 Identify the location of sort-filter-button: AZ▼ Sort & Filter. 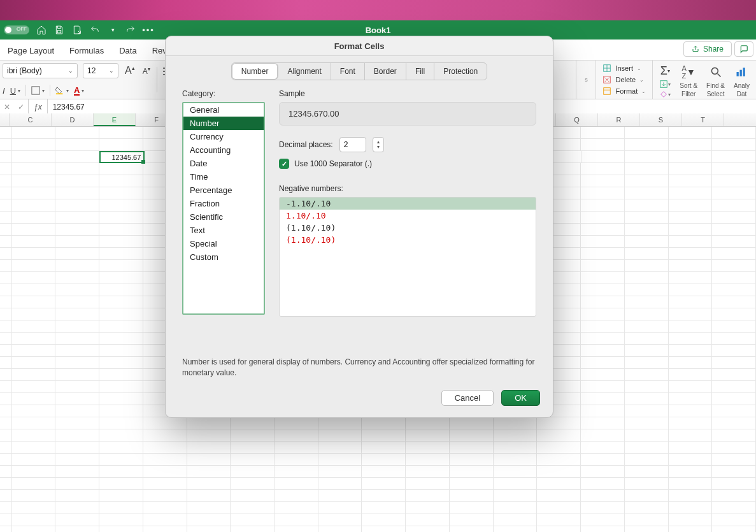
(688, 81).